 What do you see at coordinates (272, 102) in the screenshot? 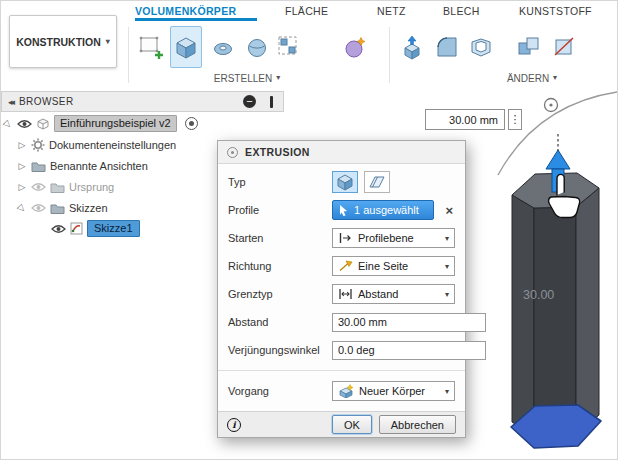
I see `panel-handle-icon` at bounding box center [272, 102].